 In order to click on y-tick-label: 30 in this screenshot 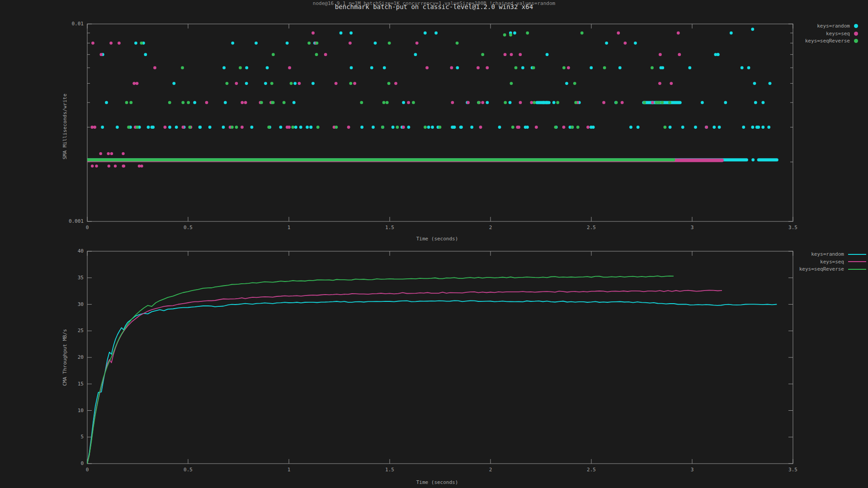, I will do `click(66, 305)`.